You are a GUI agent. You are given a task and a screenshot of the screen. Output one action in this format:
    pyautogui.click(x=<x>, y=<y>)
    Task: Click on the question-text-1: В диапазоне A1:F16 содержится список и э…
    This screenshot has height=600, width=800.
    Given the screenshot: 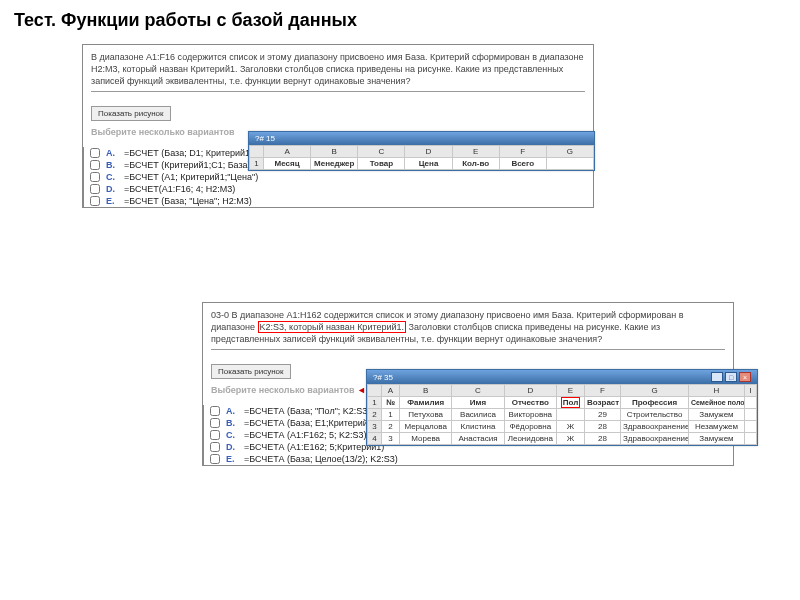 What is the action you would take?
    pyautogui.click(x=338, y=69)
    